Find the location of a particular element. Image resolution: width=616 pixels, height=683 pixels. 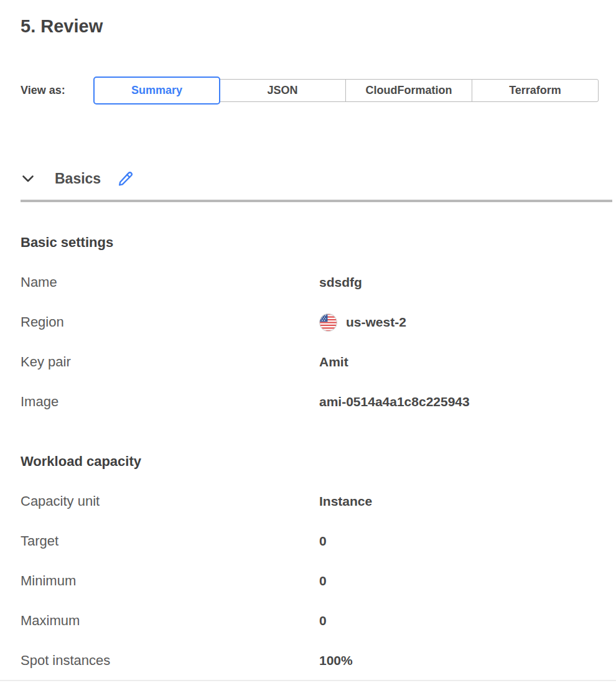

row-label: Image is located at coordinates (170, 402).